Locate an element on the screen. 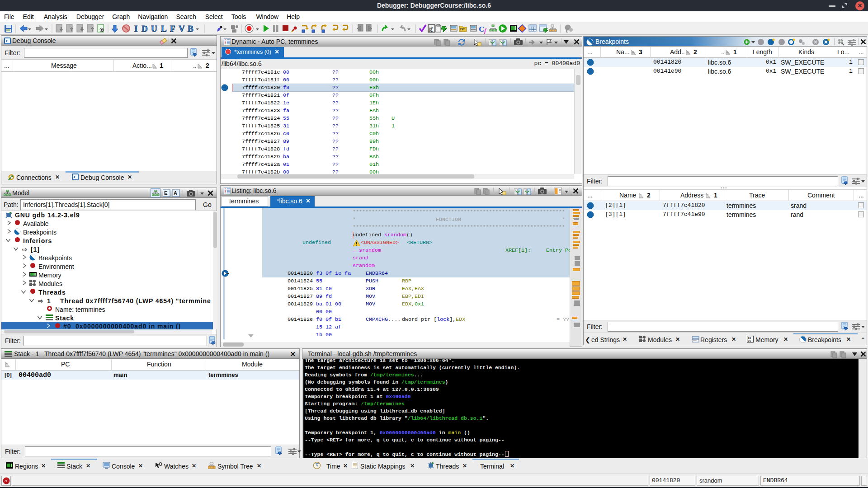 This screenshot has width=868, height=488. svg-text: L is located at coordinates (164, 29).